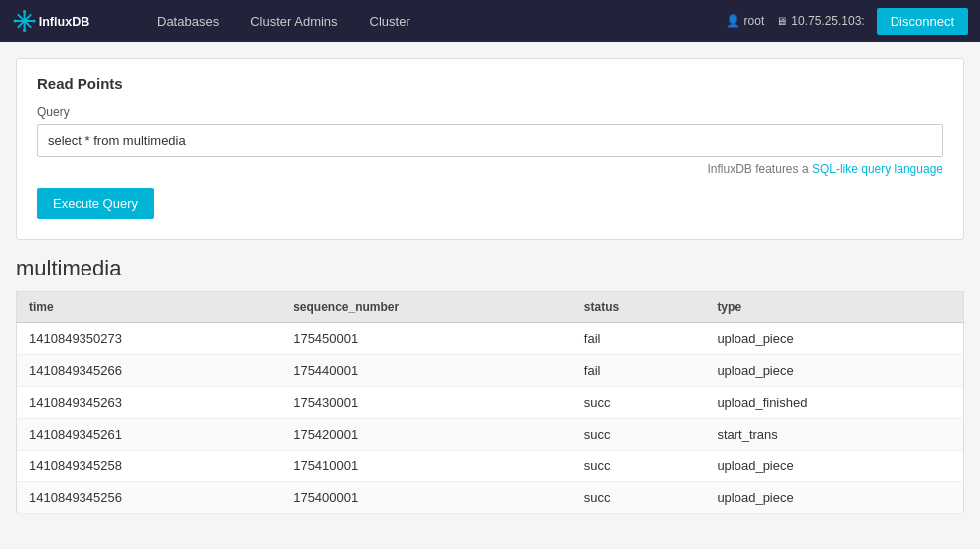 This screenshot has width=980, height=549. I want to click on nav-cluster-admins: Cluster Admins, so click(294, 21).